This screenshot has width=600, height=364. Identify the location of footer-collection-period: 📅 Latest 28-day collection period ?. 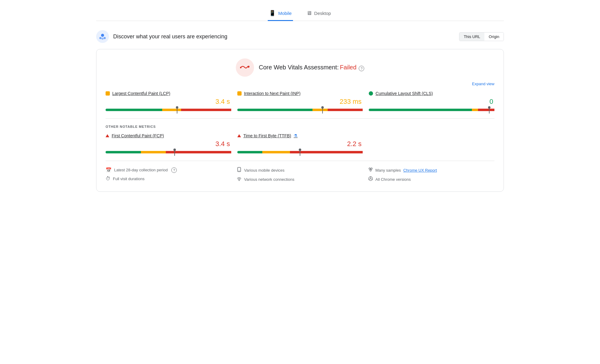
(169, 170).